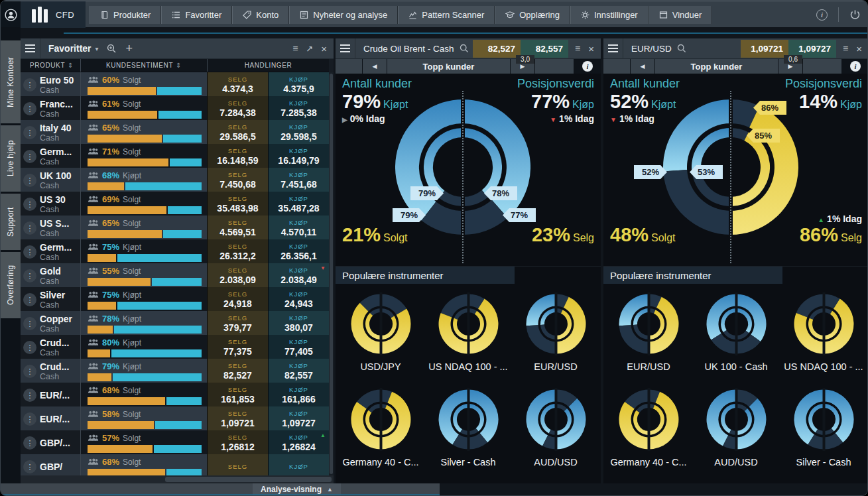 The height and width of the screenshot is (496, 868). What do you see at coordinates (343, 15) in the screenshot?
I see `menu-item-nyheter: Nyheter og analyse` at bounding box center [343, 15].